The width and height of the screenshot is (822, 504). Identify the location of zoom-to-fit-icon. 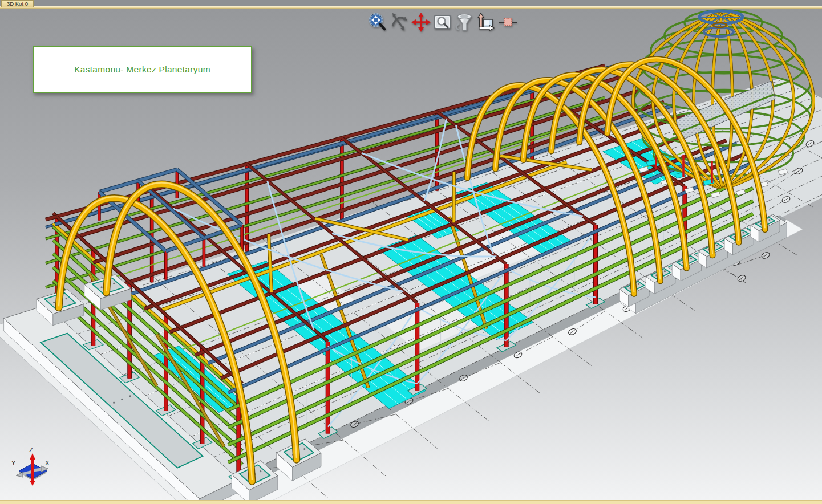
(378, 22).